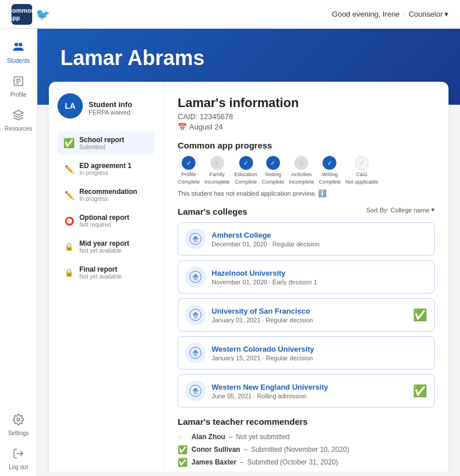 The image size is (460, 476). I want to click on step-label-writing: Writing, so click(330, 174).